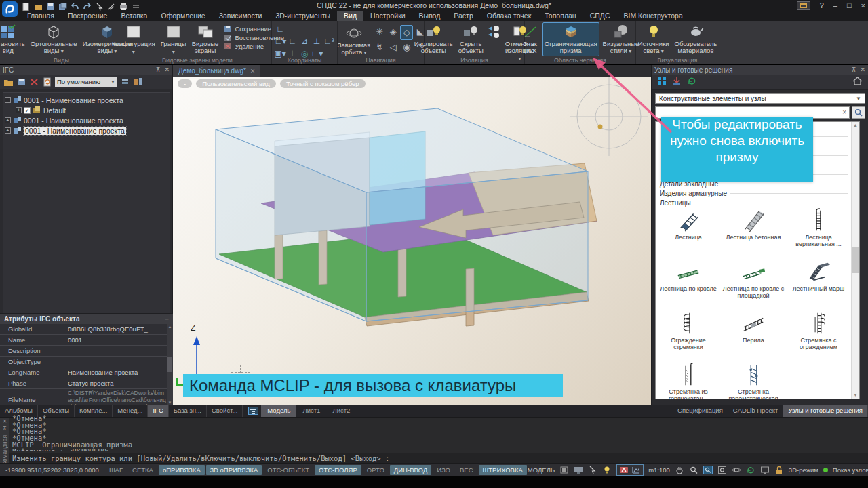 This screenshot has height=488, width=868. What do you see at coordinates (293, 42) in the screenshot?
I see `ucs-world-icon: ∟` at bounding box center [293, 42].